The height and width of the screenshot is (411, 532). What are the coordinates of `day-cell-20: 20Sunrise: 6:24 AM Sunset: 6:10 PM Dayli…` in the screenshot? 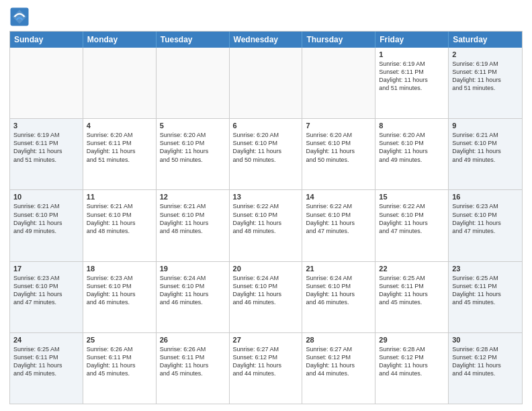 It's located at (266, 297).